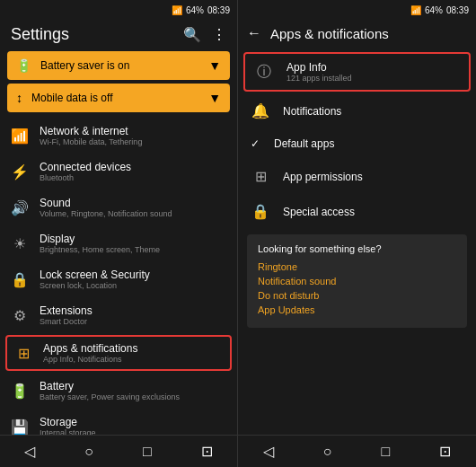 This screenshot has width=476, height=467. I want to click on battery-title: Battery, so click(110, 386).